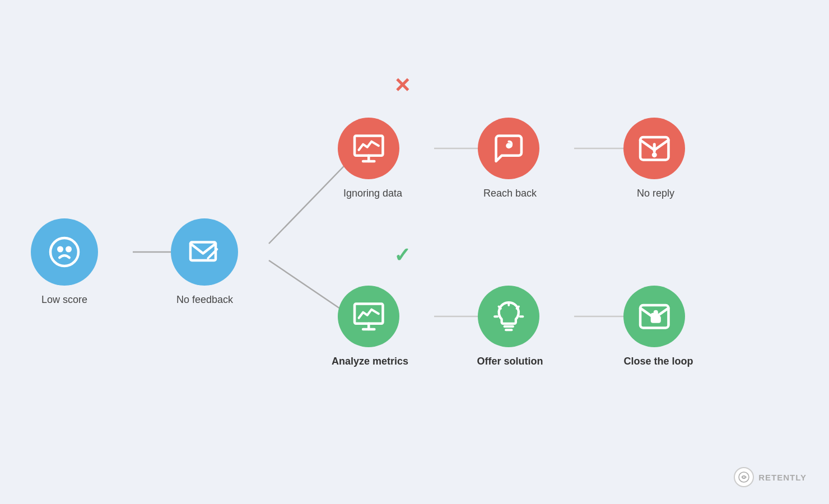 This screenshot has height=504, width=829. What do you see at coordinates (205, 300) in the screenshot?
I see `no-feedback-label: No feedback` at bounding box center [205, 300].